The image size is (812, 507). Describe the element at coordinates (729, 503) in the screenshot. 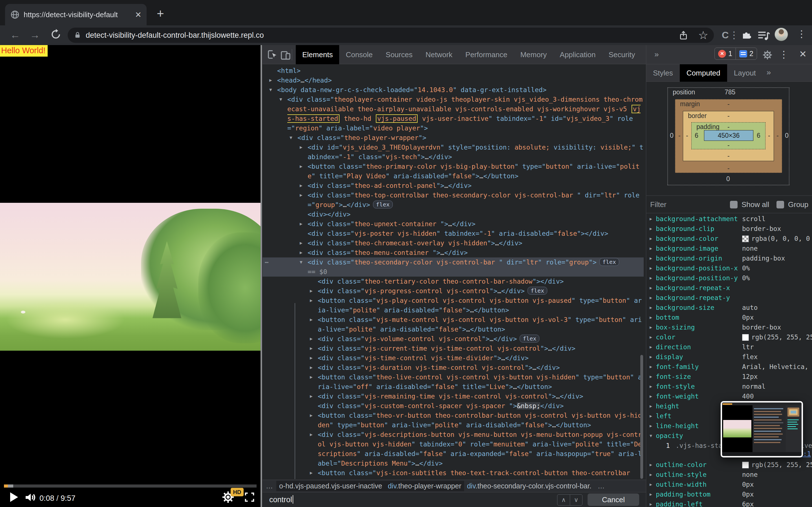

I see `computed-property-row: ▶padding-left6px` at that location.